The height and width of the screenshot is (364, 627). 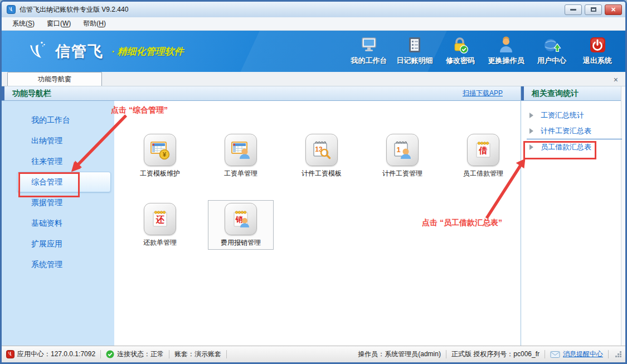 What do you see at coordinates (415, 51) in the screenshot?
I see `toolbar-journal-detail: 日记账明细` at bounding box center [415, 51].